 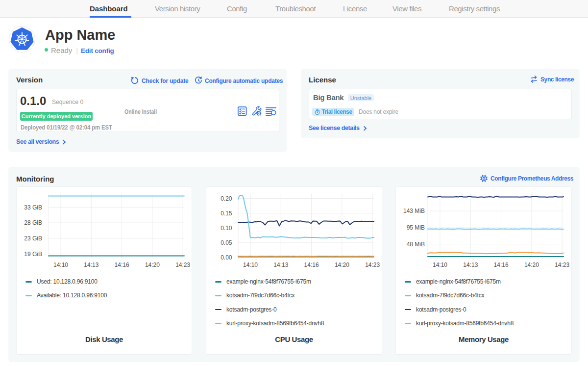 I want to click on svg-text: 0.15, so click(x=226, y=213).